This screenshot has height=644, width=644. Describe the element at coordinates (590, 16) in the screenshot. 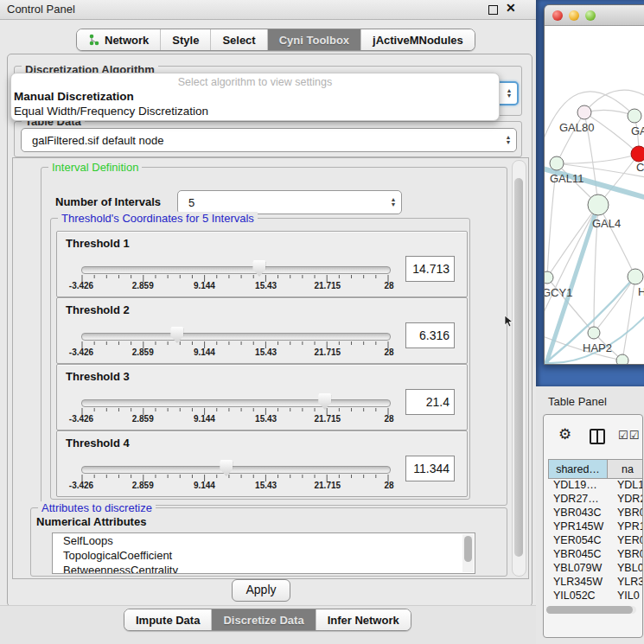

I see `zoom-traffic-light-icon` at that location.